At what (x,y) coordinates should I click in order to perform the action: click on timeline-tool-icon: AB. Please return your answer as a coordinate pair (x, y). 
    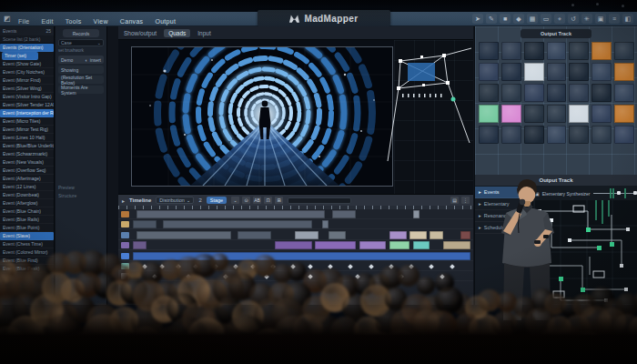
    Looking at the image, I should click on (257, 200).